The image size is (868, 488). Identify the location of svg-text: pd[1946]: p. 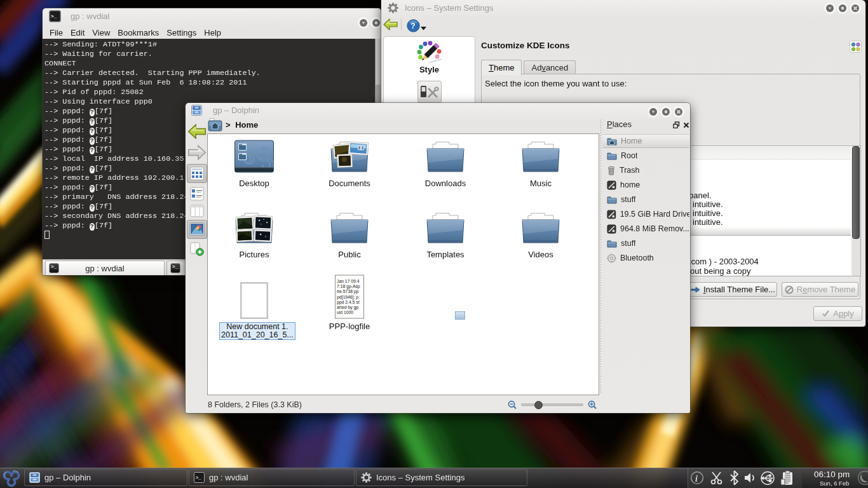
(348, 297).